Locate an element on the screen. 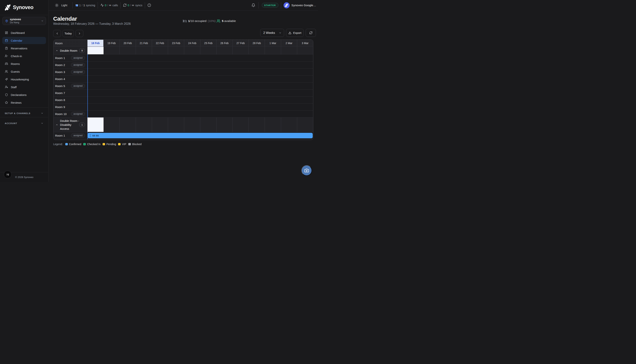  date-column-header: 2 Mar is located at coordinates (289, 43).